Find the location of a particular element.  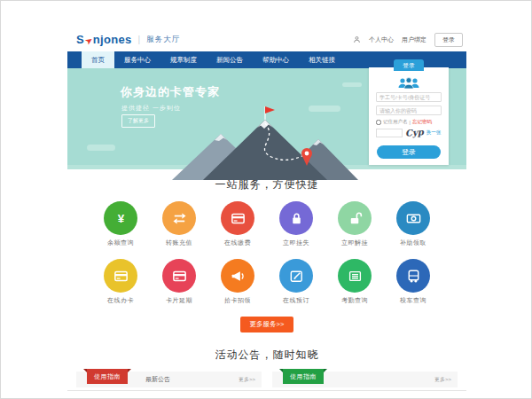

logo-text-prefix: S is located at coordinates (80, 39).